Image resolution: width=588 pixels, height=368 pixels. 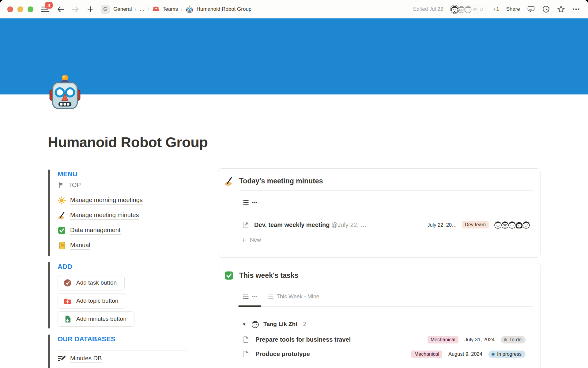 What do you see at coordinates (269, 275) in the screenshot?
I see `weekly-tasks-card-title: This week's tasks` at bounding box center [269, 275].